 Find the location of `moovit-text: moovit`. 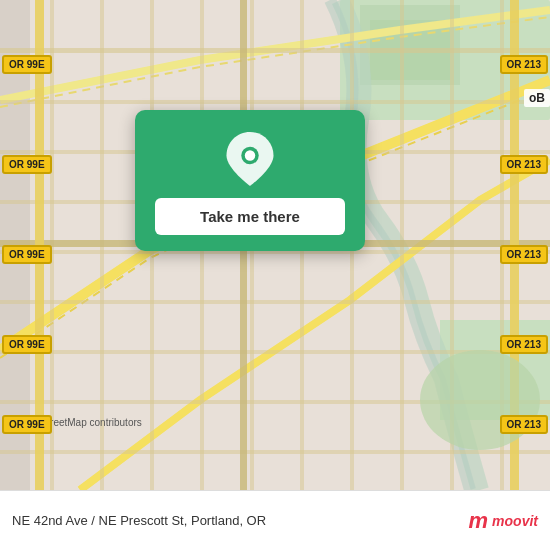

moovit-text: moovit is located at coordinates (515, 521).